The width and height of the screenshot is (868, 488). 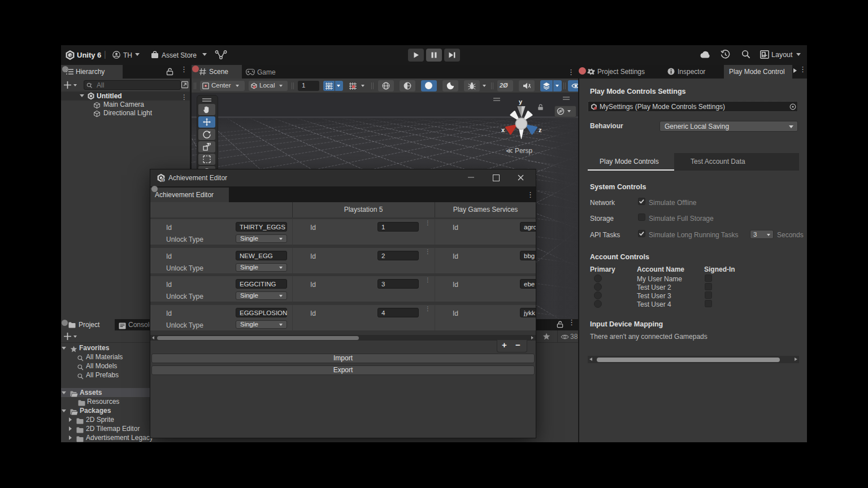 I want to click on svg-text: x, so click(x=503, y=130).